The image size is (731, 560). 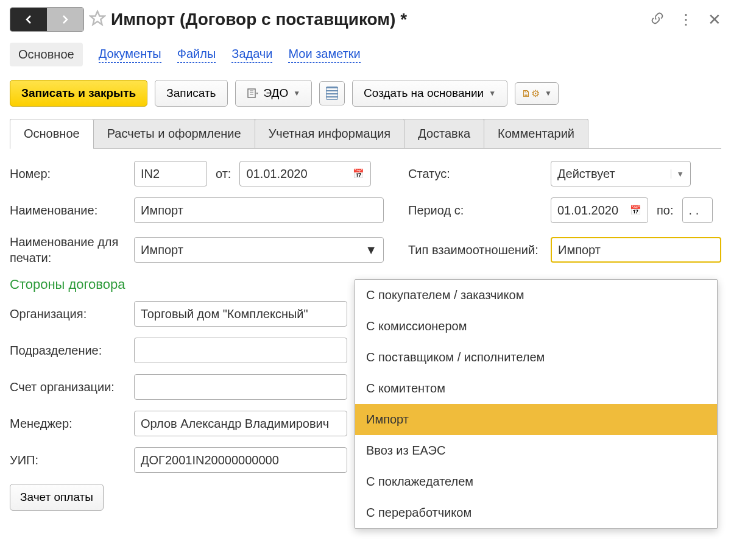 What do you see at coordinates (47, 19) in the screenshot?
I see `history-nav` at bounding box center [47, 19].